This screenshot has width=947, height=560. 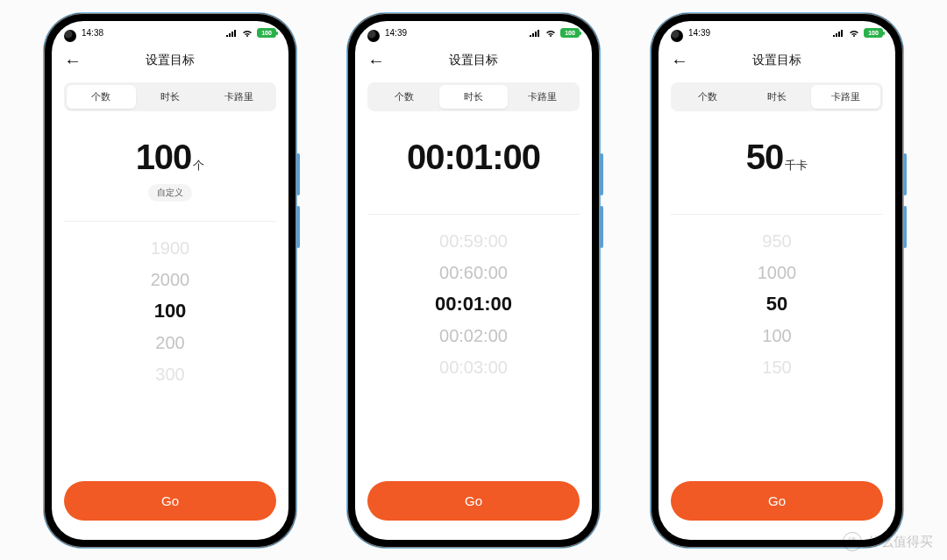 What do you see at coordinates (474, 273) in the screenshot?
I see `picker-option: 00:60:00` at bounding box center [474, 273].